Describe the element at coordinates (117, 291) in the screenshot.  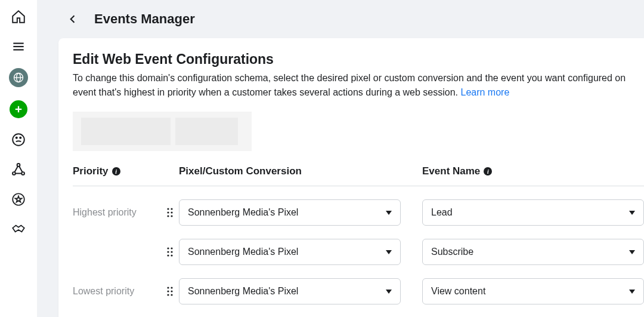
I see `priority-label: Lowest priority` at that location.